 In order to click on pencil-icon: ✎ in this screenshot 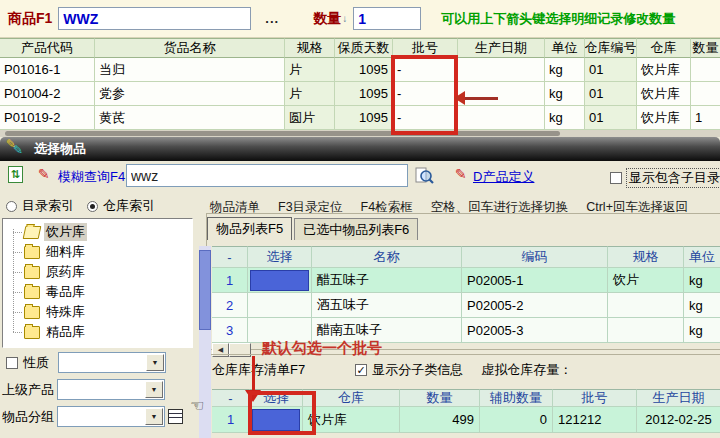, I will do `click(18, 150)`.